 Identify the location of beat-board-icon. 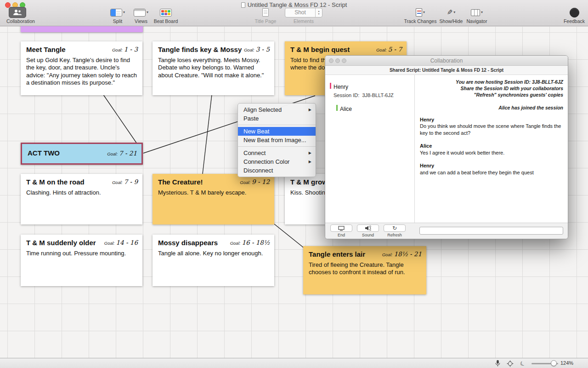
(166, 13).